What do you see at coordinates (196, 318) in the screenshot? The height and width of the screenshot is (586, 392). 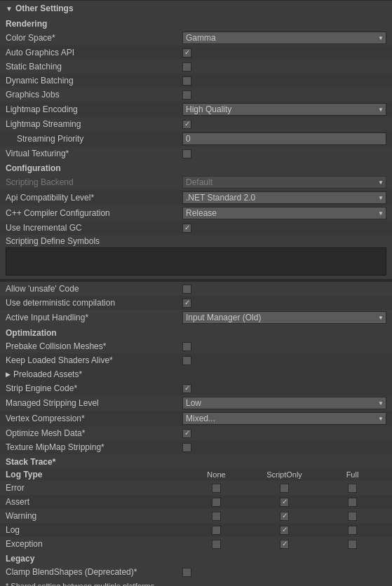 I see `active-input-handling-row: Active Input Handling* Input Manager (Ol…` at bounding box center [196, 318].